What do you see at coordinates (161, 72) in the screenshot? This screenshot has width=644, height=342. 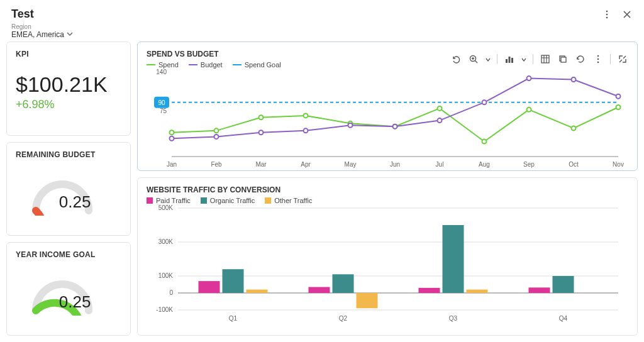 I see `svg-text: 140` at bounding box center [161, 72].